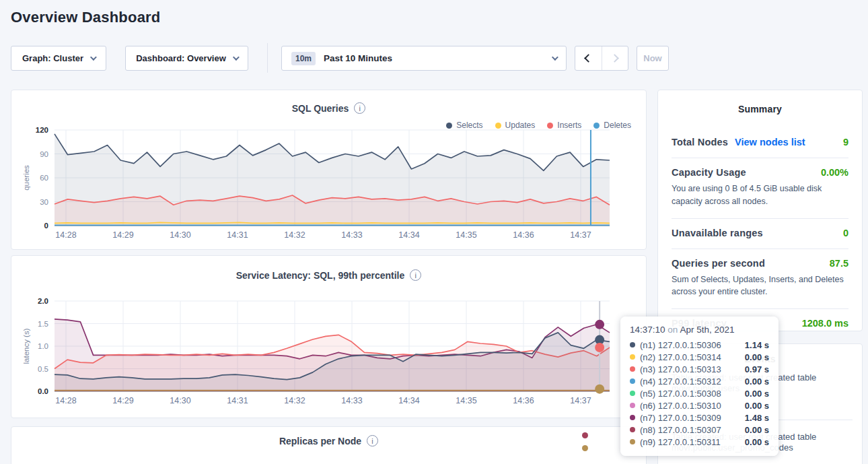  I want to click on qps-value: 87.5, so click(839, 263).